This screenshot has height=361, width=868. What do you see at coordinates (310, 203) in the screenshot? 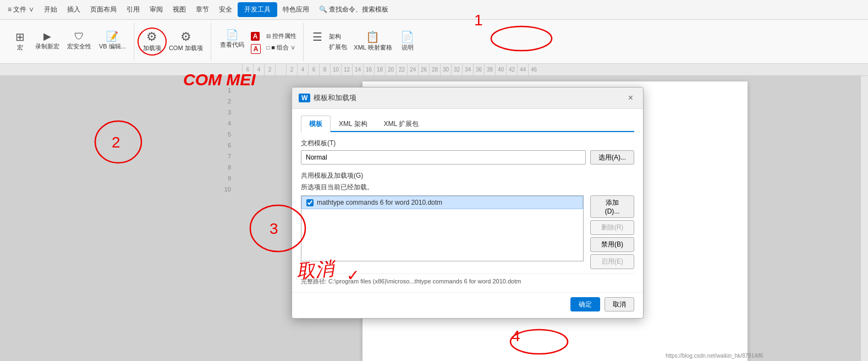
I see `addin-checkbox` at bounding box center [310, 203].